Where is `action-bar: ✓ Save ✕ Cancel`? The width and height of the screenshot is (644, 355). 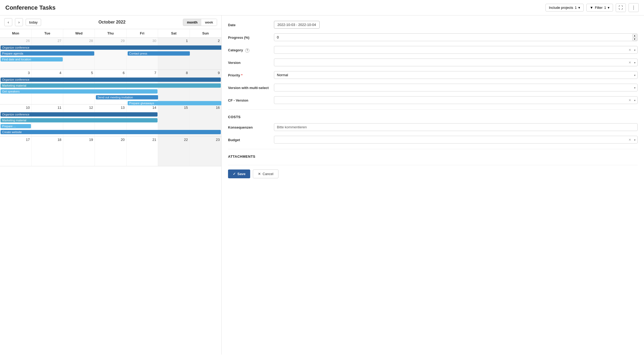 action-bar: ✓ Save ✕ Cancel is located at coordinates (433, 172).